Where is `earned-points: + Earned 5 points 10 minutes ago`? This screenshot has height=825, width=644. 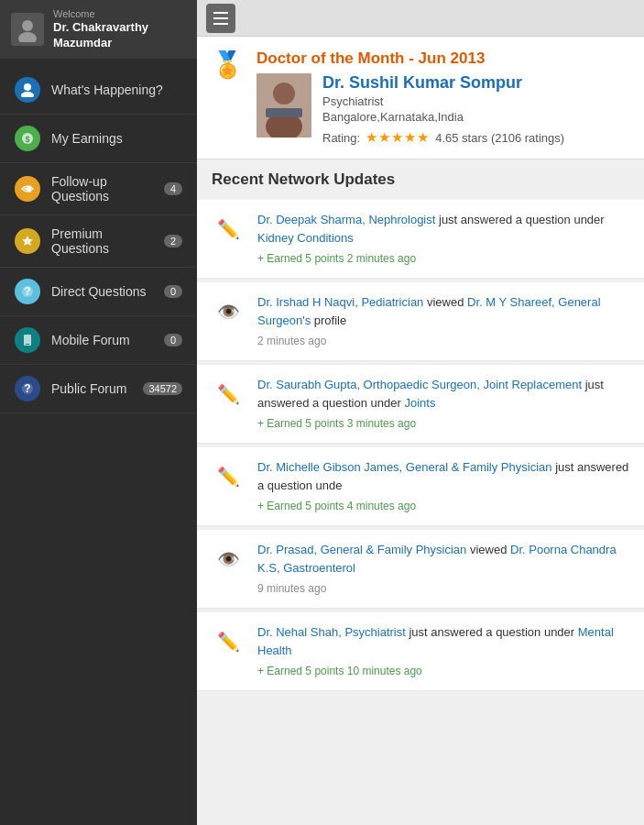 earned-points: + Earned 5 points 10 minutes ago is located at coordinates (443, 671).